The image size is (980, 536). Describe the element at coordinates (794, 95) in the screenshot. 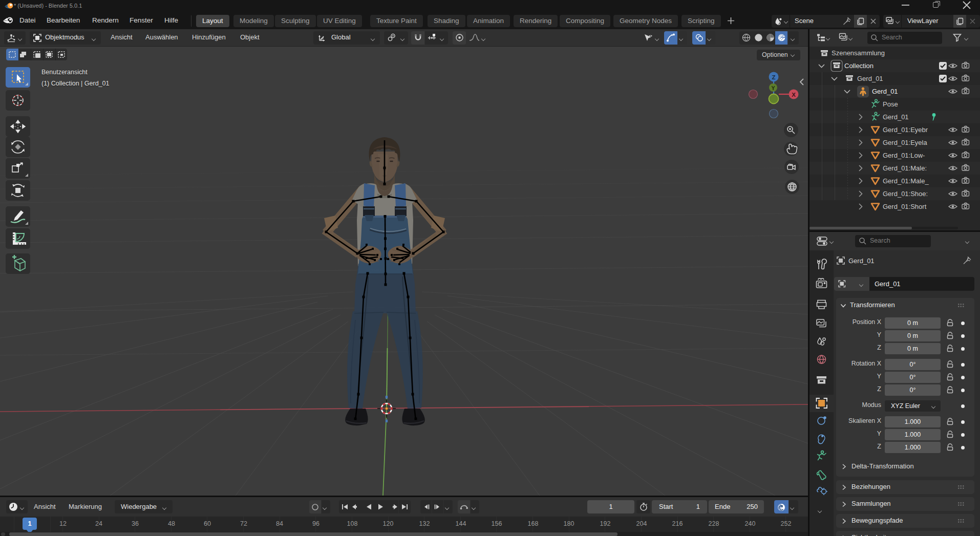

I see `svg-text: X` at that location.